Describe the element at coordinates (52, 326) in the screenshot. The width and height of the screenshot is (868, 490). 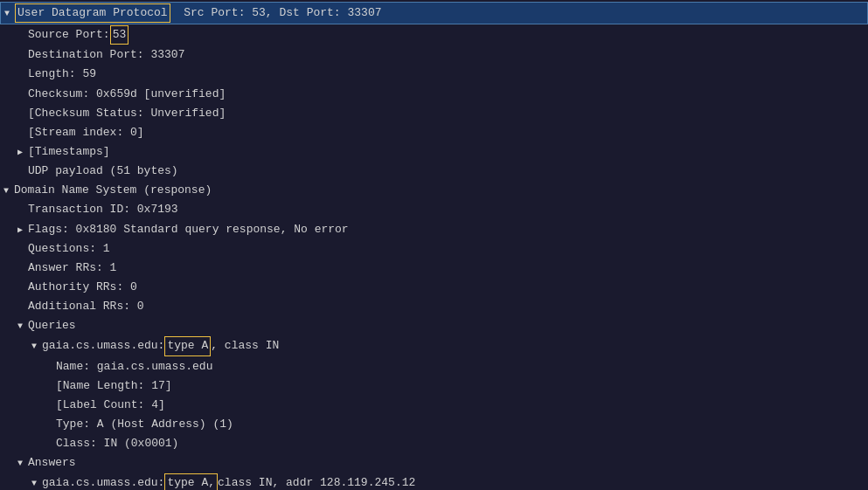
I see `queries-text: Queries` at that location.